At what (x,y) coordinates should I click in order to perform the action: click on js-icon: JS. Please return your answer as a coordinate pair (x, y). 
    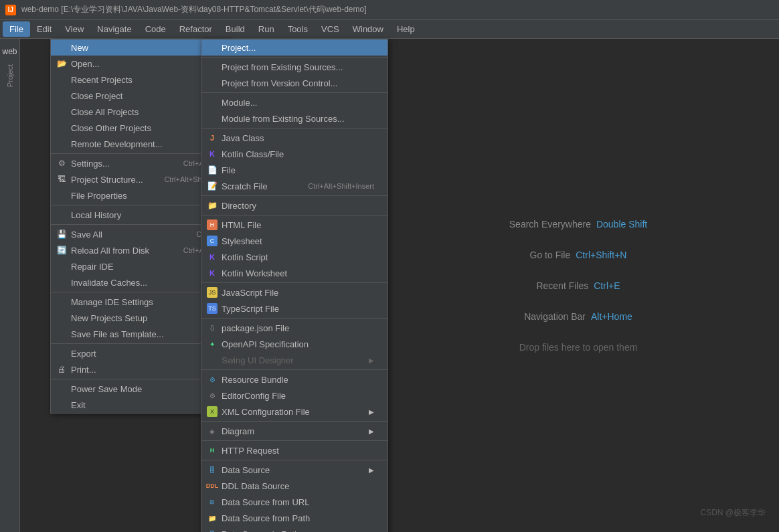
    Looking at the image, I should click on (212, 292).